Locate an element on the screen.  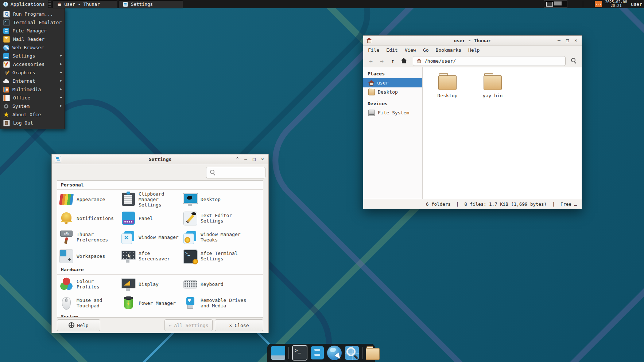
panel-separator is located at coordinates (583, 4).